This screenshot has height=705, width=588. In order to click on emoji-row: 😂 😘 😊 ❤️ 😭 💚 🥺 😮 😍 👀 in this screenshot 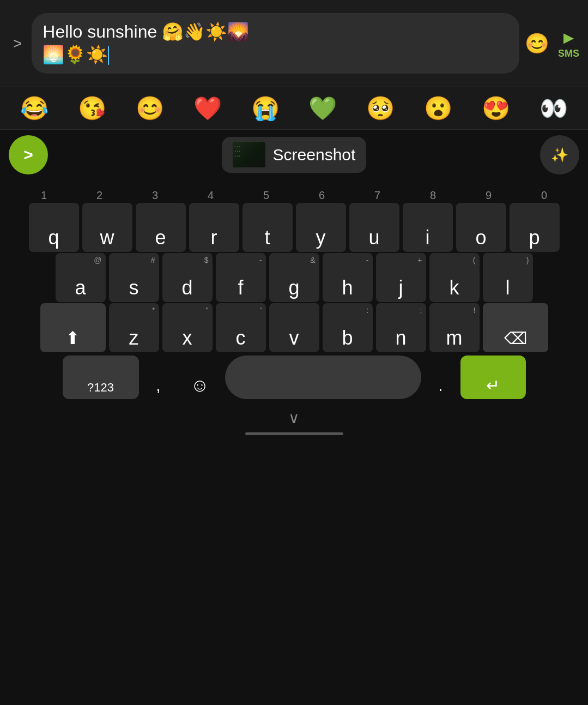, I will do `click(294, 109)`.